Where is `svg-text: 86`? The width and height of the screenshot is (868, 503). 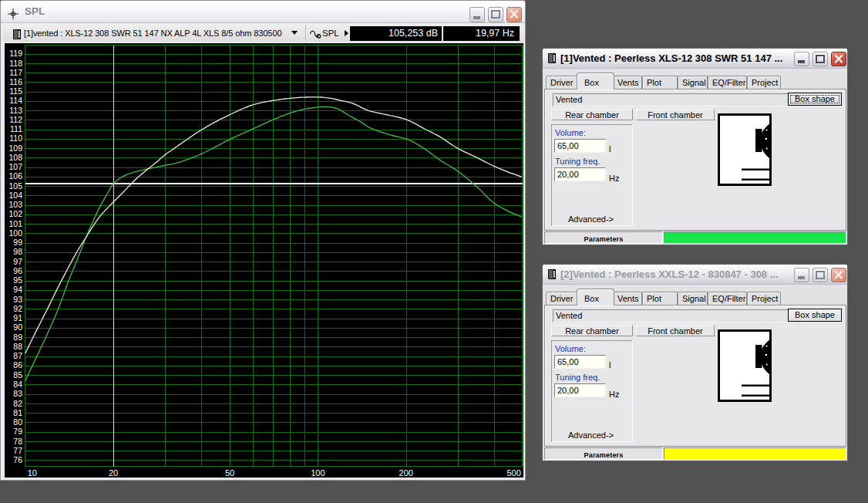
svg-text: 86 is located at coordinates (18, 365).